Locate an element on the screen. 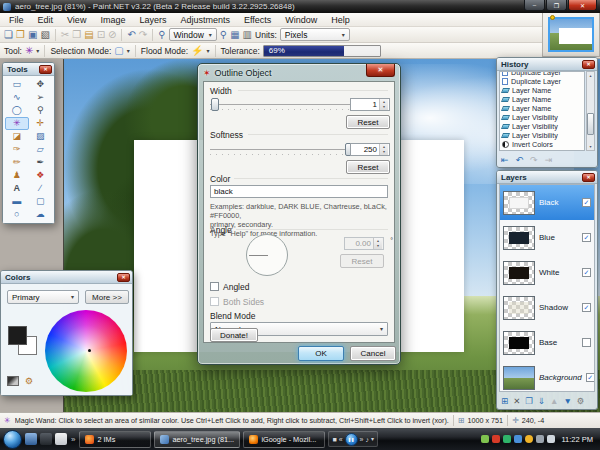 The width and height of the screenshot is (600, 450). layer-row-blue: Blue ✓ is located at coordinates (547, 238).